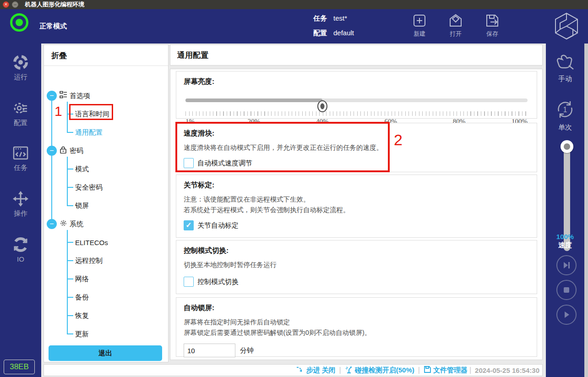 The height and width of the screenshot is (377, 588). What do you see at coordinates (54, 5) in the screenshot?
I see `window-title: 机器人图形化编程环境` at bounding box center [54, 5].